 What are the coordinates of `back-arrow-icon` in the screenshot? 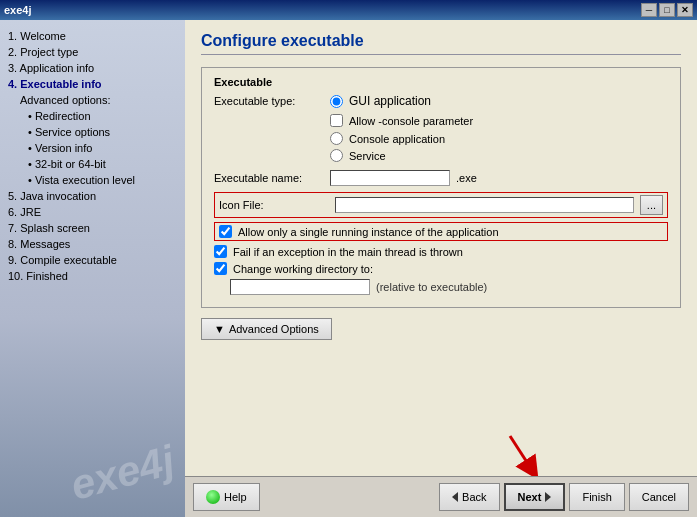 It's located at (455, 497).